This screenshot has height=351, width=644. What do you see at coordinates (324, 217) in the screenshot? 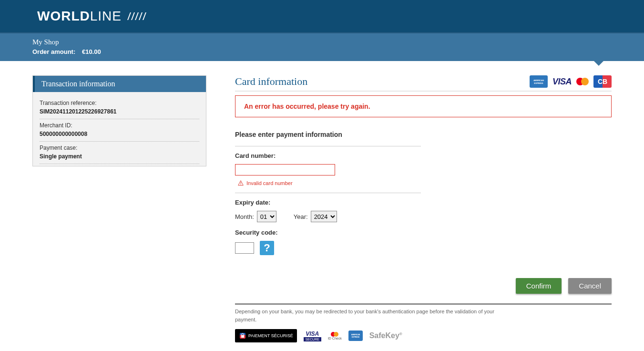
I see `year-select: 2024` at bounding box center [324, 217].